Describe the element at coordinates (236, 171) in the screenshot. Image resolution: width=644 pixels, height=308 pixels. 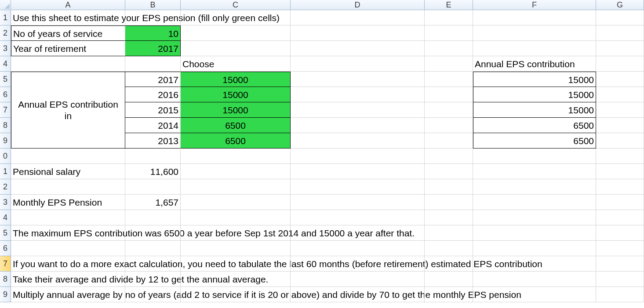
I see `cell-C11` at that location.